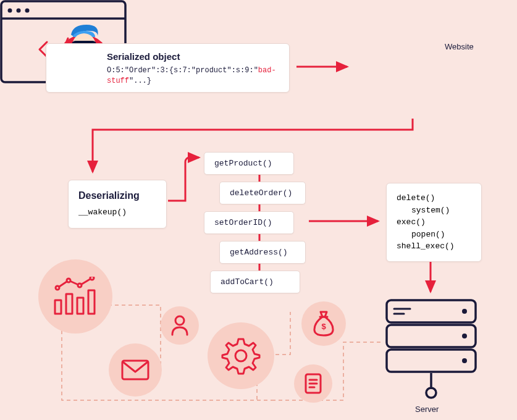 This screenshot has height=420, width=517. What do you see at coordinates (241, 356) in the screenshot?
I see `gear-circle` at bounding box center [241, 356].